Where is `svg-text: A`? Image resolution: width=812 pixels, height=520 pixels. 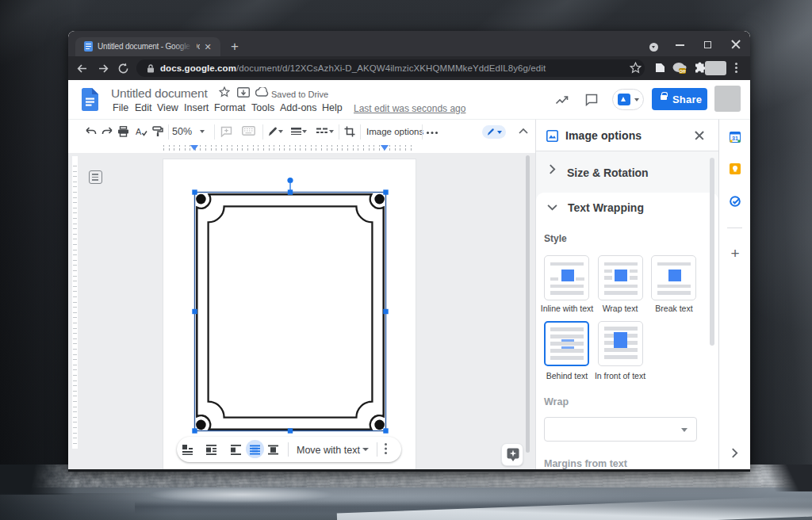 svg-text: A is located at coordinates (139, 132).